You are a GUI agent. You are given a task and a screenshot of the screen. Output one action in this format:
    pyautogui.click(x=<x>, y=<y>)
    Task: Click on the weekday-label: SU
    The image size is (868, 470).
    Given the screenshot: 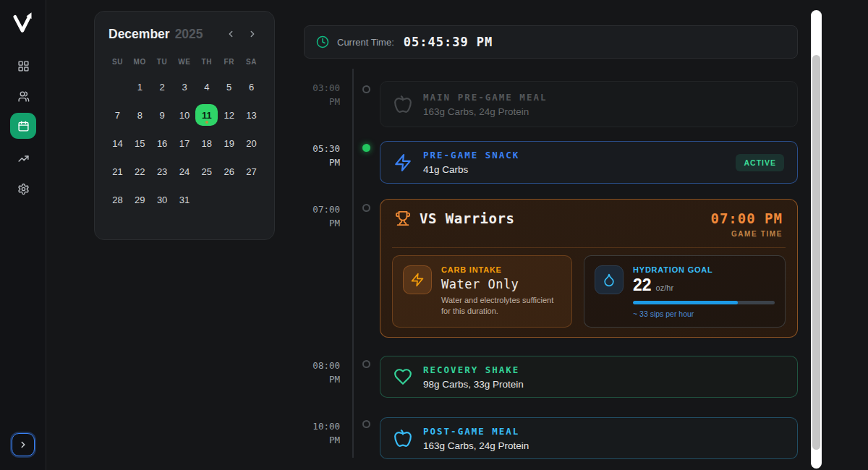 What is the action you would take?
    pyautogui.click(x=117, y=62)
    